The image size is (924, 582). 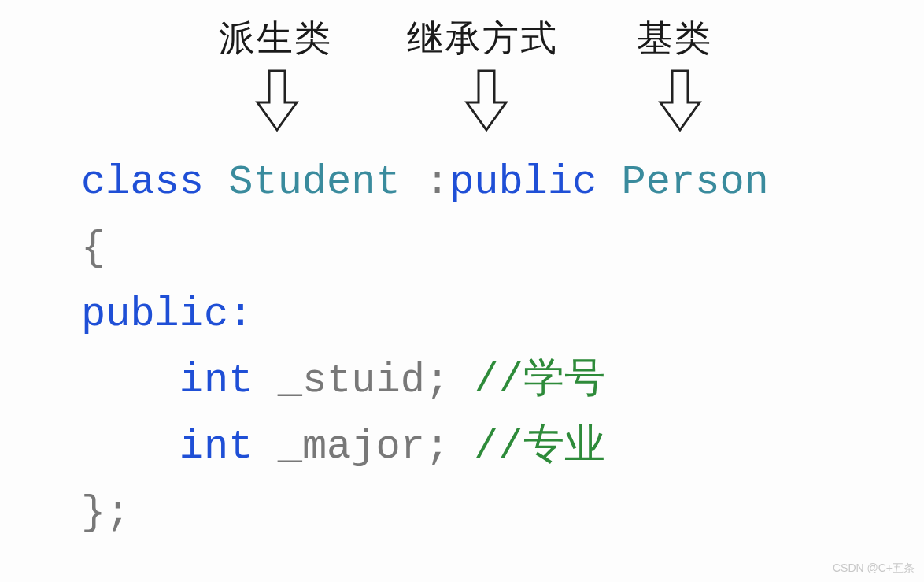 What do you see at coordinates (696, 183) in the screenshot?
I see `type-person: Person` at bounding box center [696, 183].